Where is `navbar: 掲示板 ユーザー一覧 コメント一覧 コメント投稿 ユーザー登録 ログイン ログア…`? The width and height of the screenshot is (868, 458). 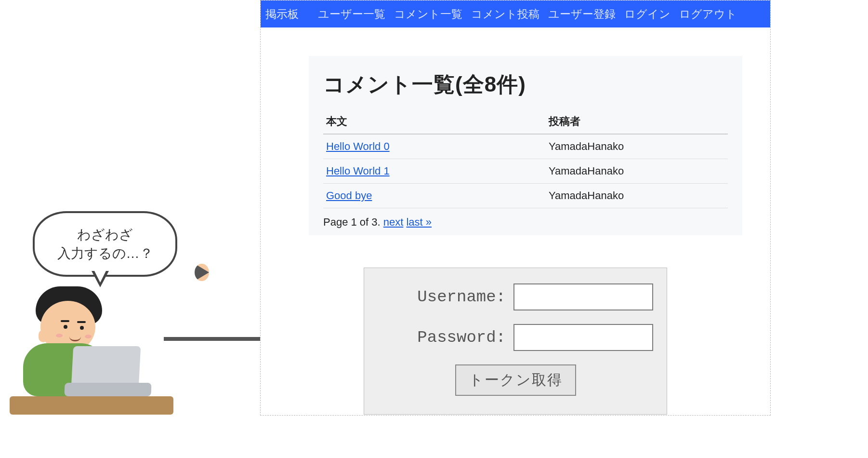 navbar: 掲示板 ユーザー一覧 コメント一覧 コメント投稿 ユーザー登録 ログイン ログア… is located at coordinates (515, 14).